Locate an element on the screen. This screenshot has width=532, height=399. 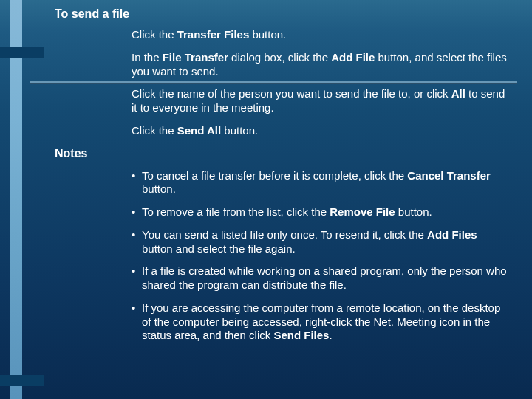
left-accent-stripe is located at coordinates (16, 200).